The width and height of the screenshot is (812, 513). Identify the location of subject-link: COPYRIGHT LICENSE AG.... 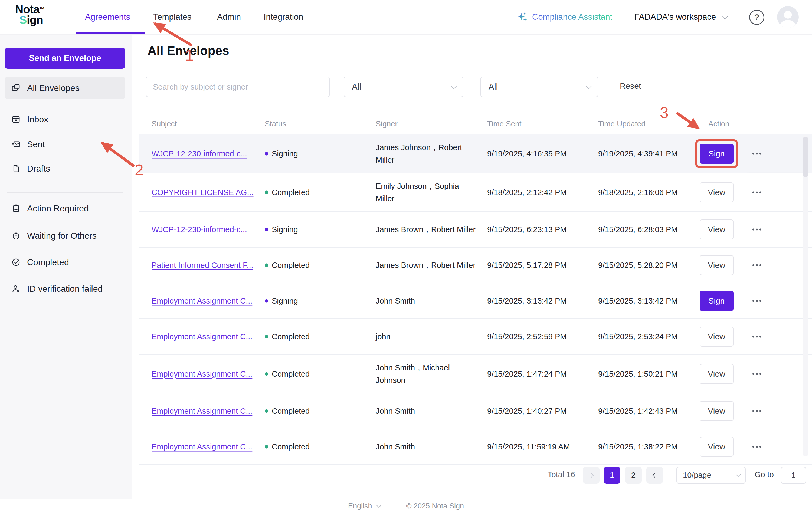
(208, 192).